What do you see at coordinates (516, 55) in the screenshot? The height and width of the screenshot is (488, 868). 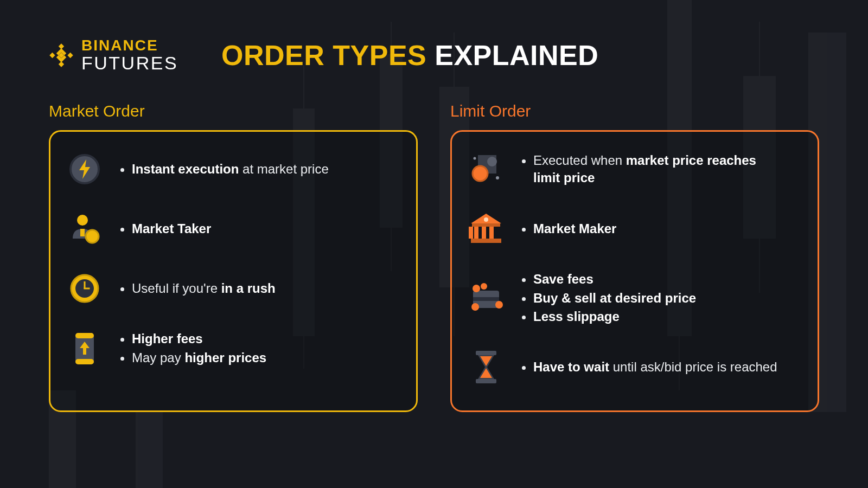 I see `title-white: EXPLAINED` at bounding box center [516, 55].